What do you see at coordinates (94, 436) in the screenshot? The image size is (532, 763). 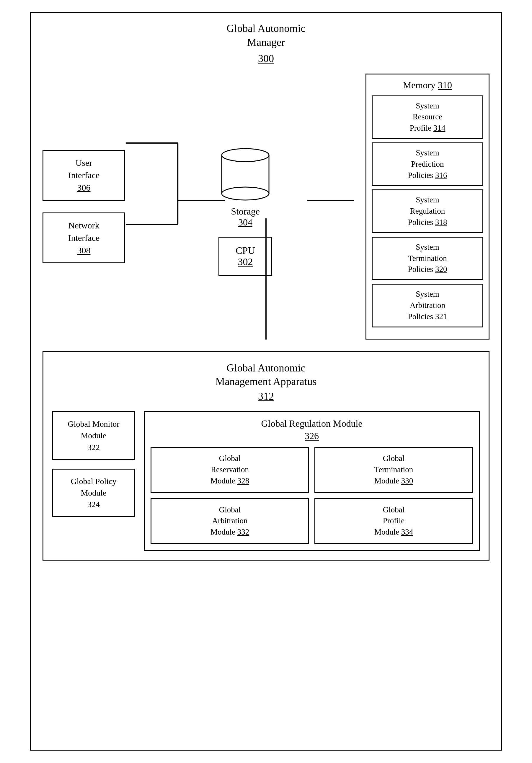 I see `global-monitor-module-box: Global MonitorModule 322` at bounding box center [94, 436].